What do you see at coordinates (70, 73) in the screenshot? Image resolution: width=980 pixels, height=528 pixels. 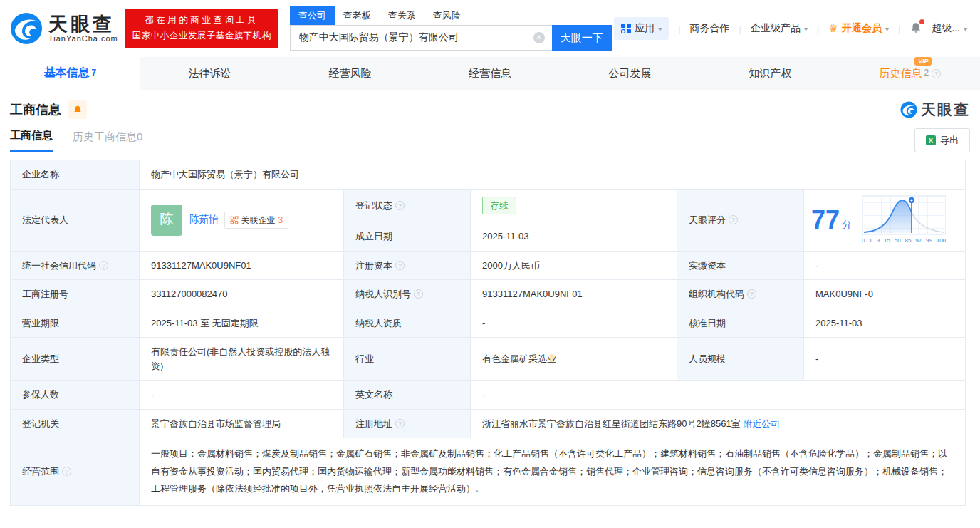 I see `tab-basic-info: 基本信息 7` at bounding box center [70, 73].